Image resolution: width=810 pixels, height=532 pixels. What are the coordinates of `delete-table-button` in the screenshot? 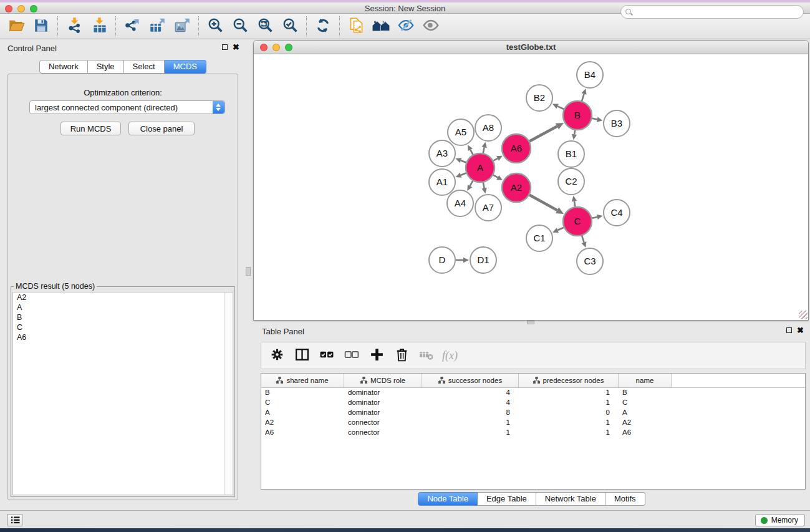 It's located at (427, 355).